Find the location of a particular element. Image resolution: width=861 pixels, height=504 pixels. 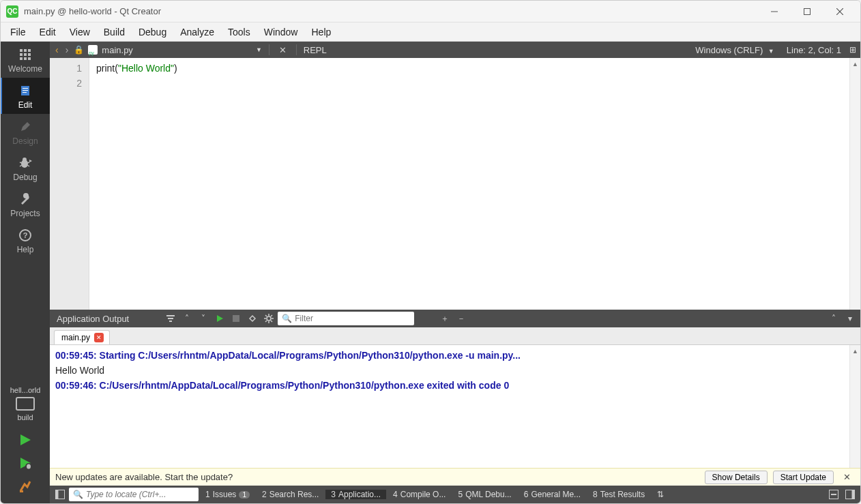

activity-bar: Welcome Edit Design ▸ Debug is located at coordinates (25, 273).